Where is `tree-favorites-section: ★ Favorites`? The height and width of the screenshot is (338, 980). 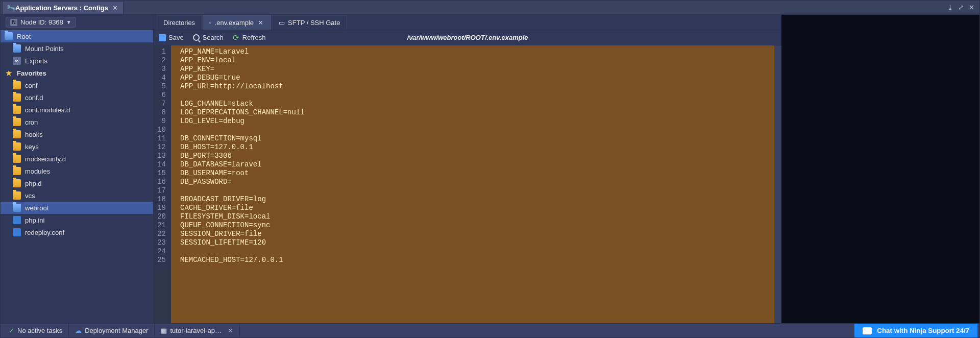
tree-favorites-section: ★ Favorites is located at coordinates (77, 73).